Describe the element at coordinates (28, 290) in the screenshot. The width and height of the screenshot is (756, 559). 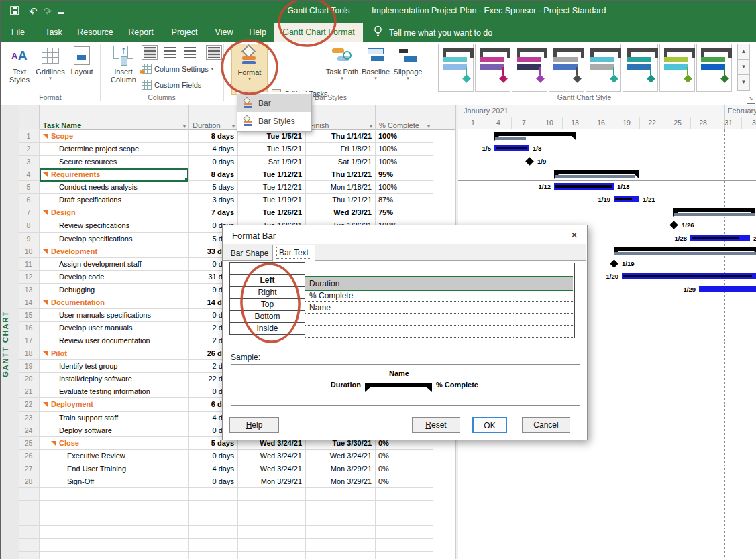
I see `row-number: 13` at that location.